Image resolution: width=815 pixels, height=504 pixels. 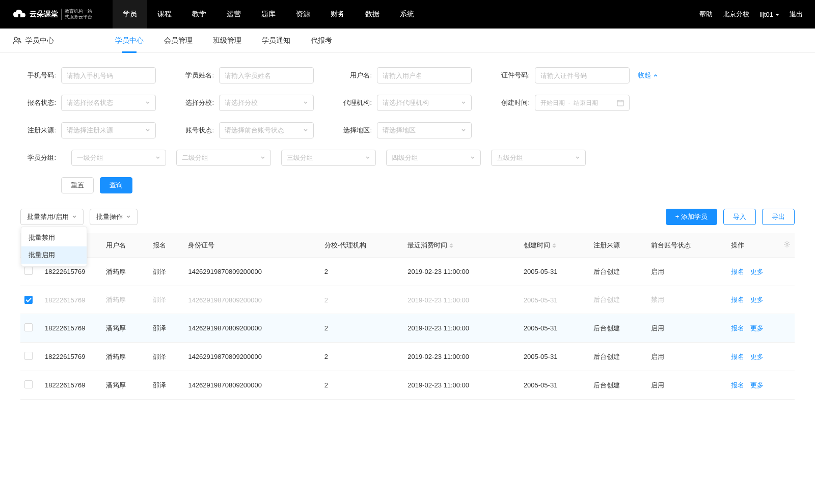 I want to click on group-select-1: 一级分组, so click(x=119, y=158).